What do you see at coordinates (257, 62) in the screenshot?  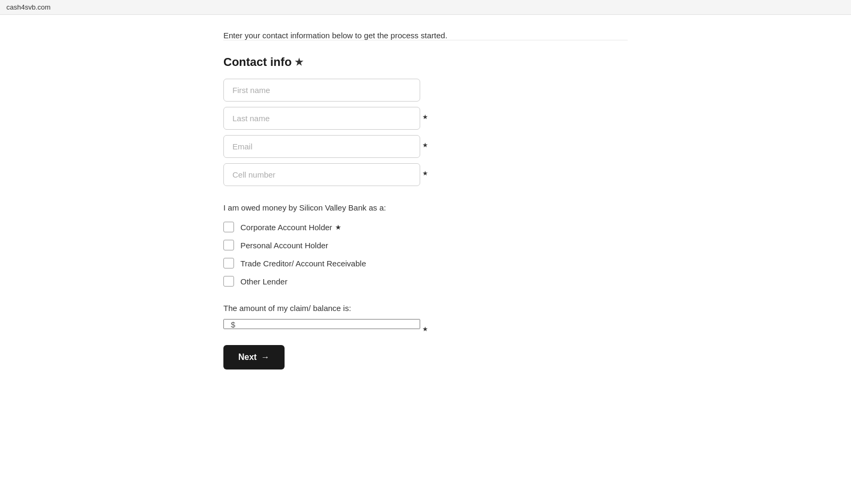 I see `contact-title-text: Contact info` at bounding box center [257, 62].